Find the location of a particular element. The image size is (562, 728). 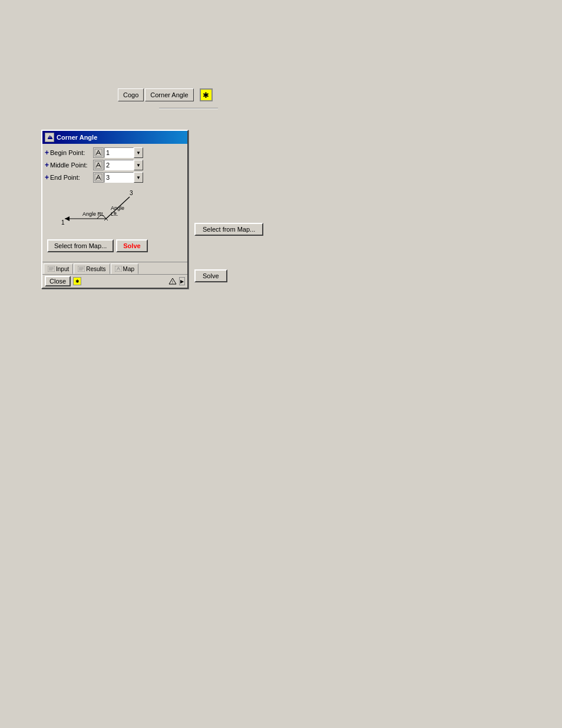

svg-text: 1 is located at coordinates (63, 223).